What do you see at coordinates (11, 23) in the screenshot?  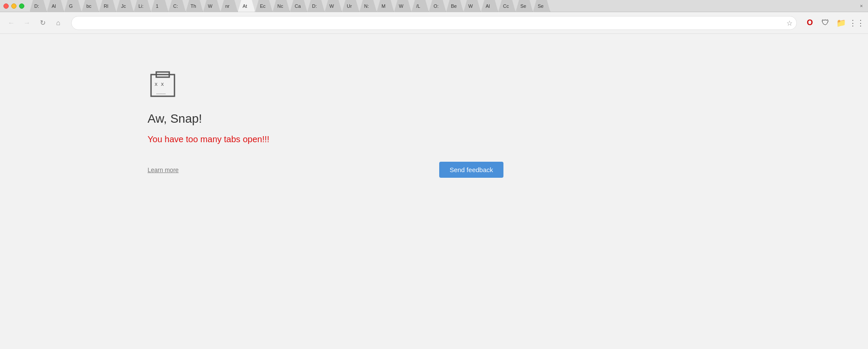 I see `back-button: ←` at bounding box center [11, 23].